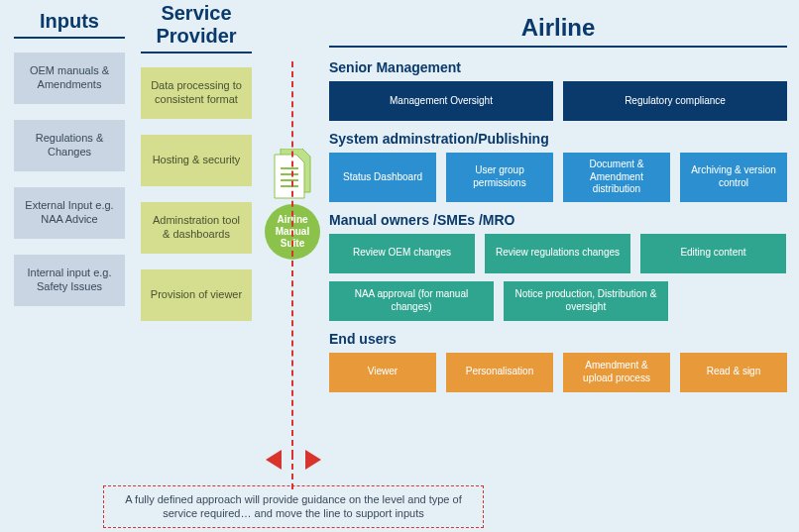 The image size is (799, 532). What do you see at coordinates (617, 177) in the screenshot?
I see `sysadmin-item: Document & Amendment distribution` at bounding box center [617, 177].